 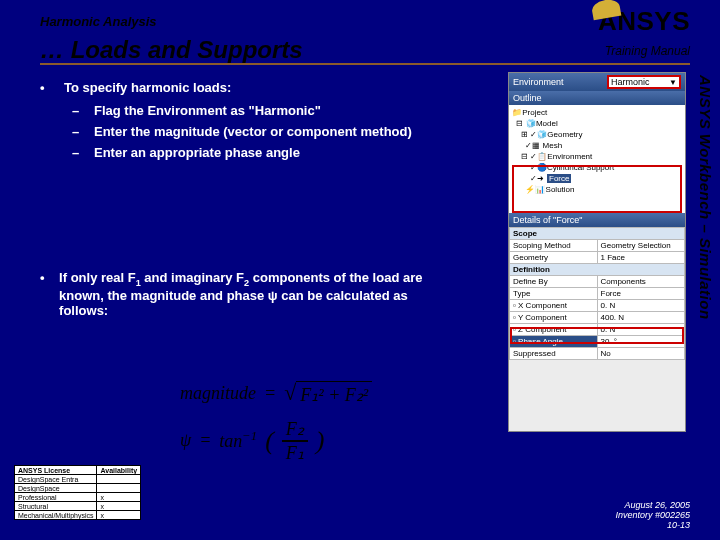 What do you see at coordinates (208, 110) in the screenshot?
I see `sub-1-text: Flag the Environment as "Harmonic"` at bounding box center [208, 110].